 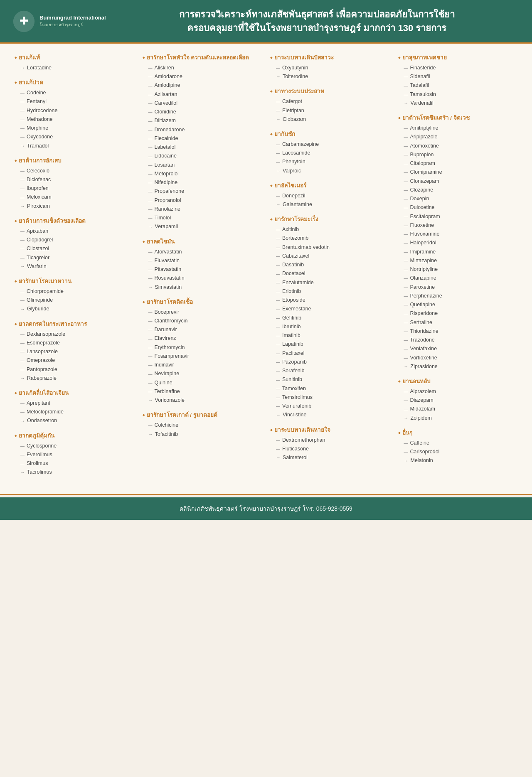 What do you see at coordinates (333, 292) in the screenshot?
I see `drug-item: Erlotinib` at bounding box center [333, 292].